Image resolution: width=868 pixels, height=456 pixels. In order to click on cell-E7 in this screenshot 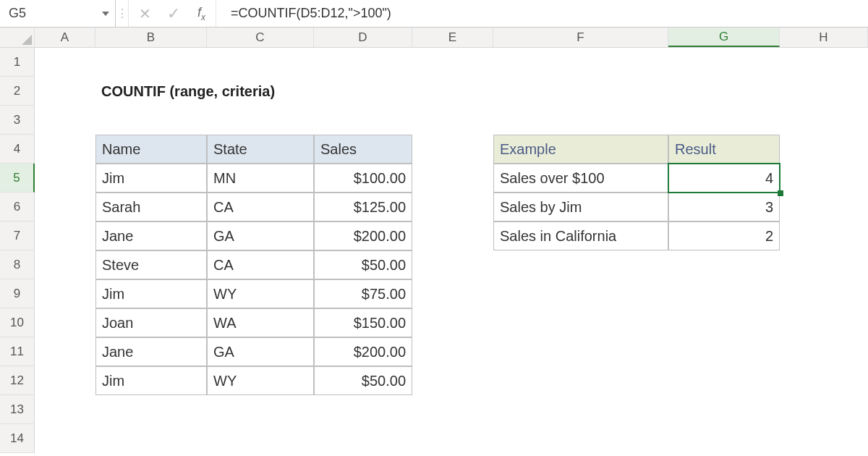, I will do `click(453, 236)`.